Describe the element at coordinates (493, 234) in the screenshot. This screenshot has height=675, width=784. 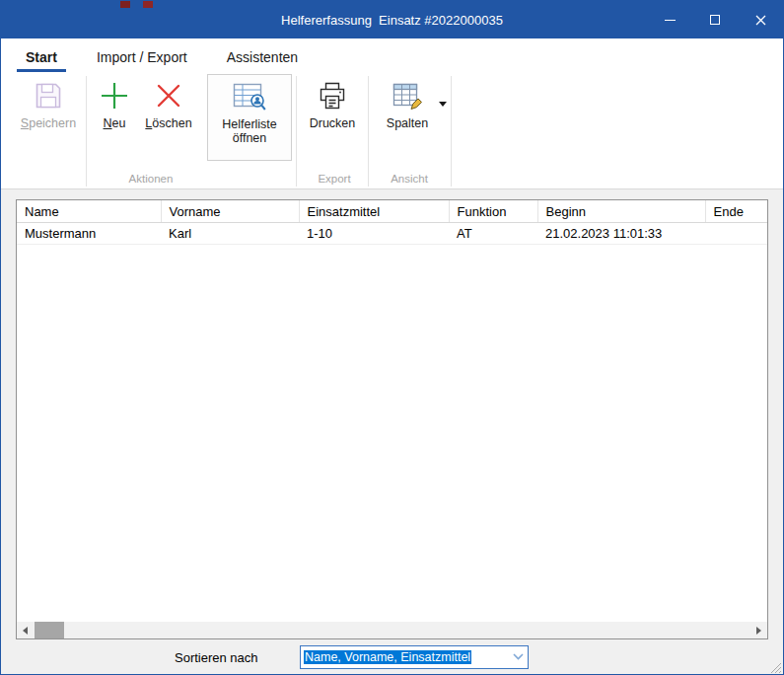
I see `cell-funktion: AT` at that location.